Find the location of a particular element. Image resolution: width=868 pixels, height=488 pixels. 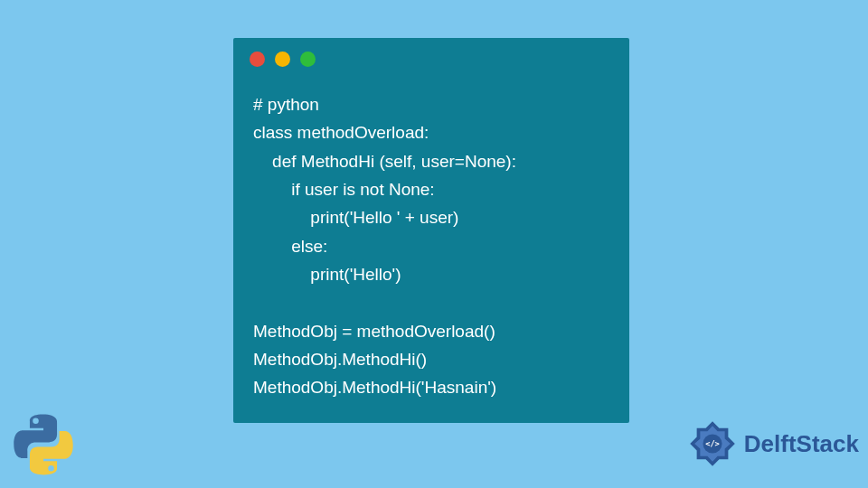

code-line: MethodObj = methodOverload() is located at coordinates (374, 331).